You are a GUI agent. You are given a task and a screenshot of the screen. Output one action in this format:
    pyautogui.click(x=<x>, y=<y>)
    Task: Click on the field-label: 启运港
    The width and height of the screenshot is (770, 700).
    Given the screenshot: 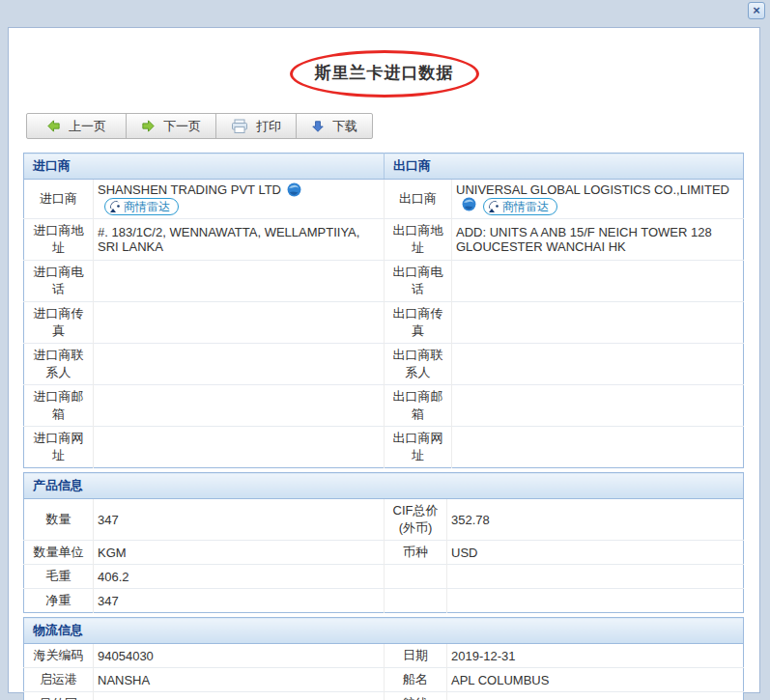 What is the action you would take?
    pyautogui.click(x=59, y=680)
    